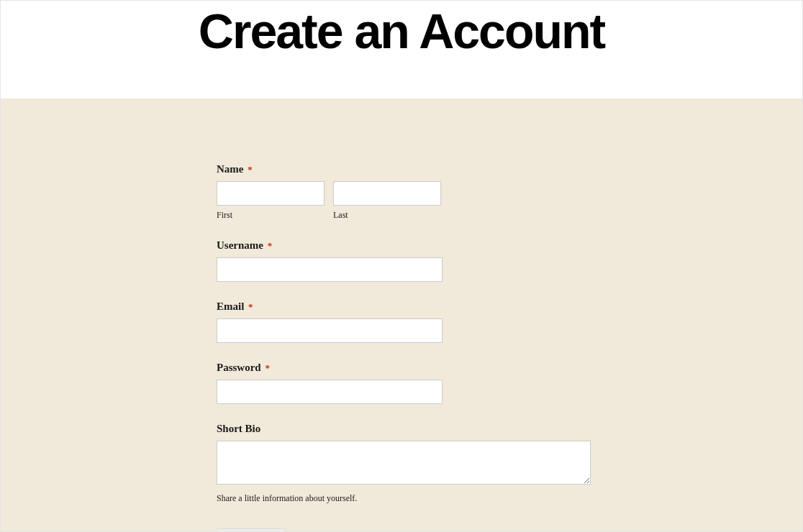 The width and height of the screenshot is (803, 532). Describe the element at coordinates (330, 270) in the screenshot. I see `username-input` at that location.